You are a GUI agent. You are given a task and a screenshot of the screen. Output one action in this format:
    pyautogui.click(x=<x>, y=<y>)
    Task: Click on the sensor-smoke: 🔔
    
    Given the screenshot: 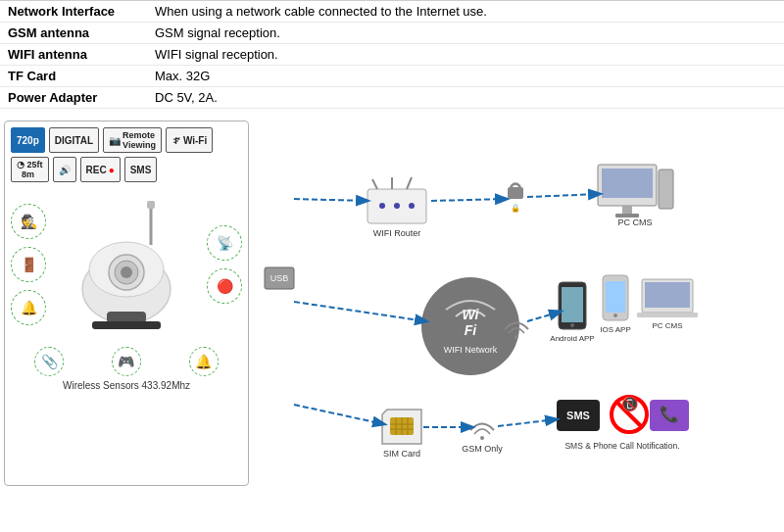 What is the action you would take?
    pyautogui.click(x=28, y=308)
    